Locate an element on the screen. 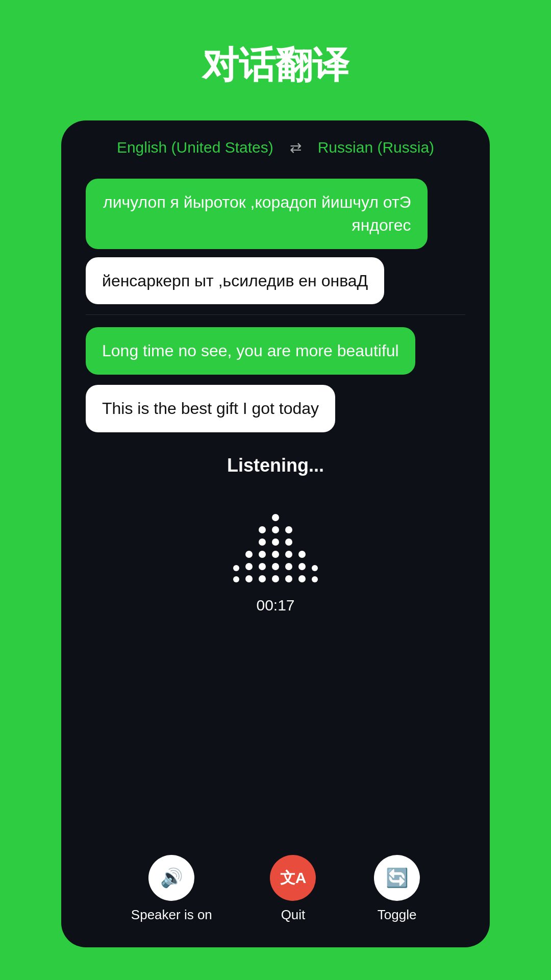  speaker-label: Speaker is on is located at coordinates (171, 915).